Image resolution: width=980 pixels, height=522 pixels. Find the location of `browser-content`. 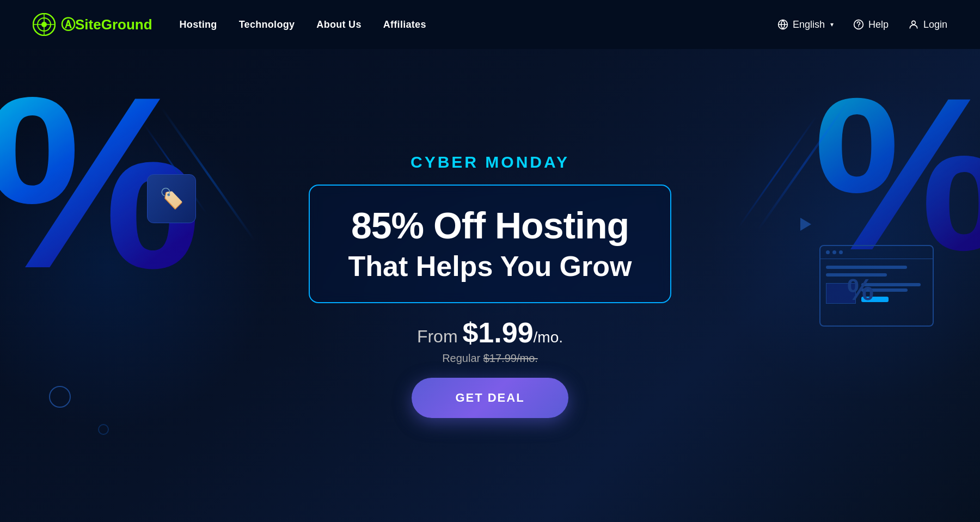

browser-content is located at coordinates (877, 285).